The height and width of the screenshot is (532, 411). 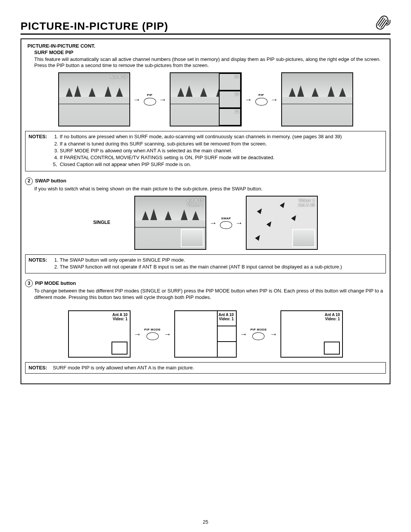 I want to click on mode-screen-1: Ant A 10Video: 1, so click(x=99, y=334).